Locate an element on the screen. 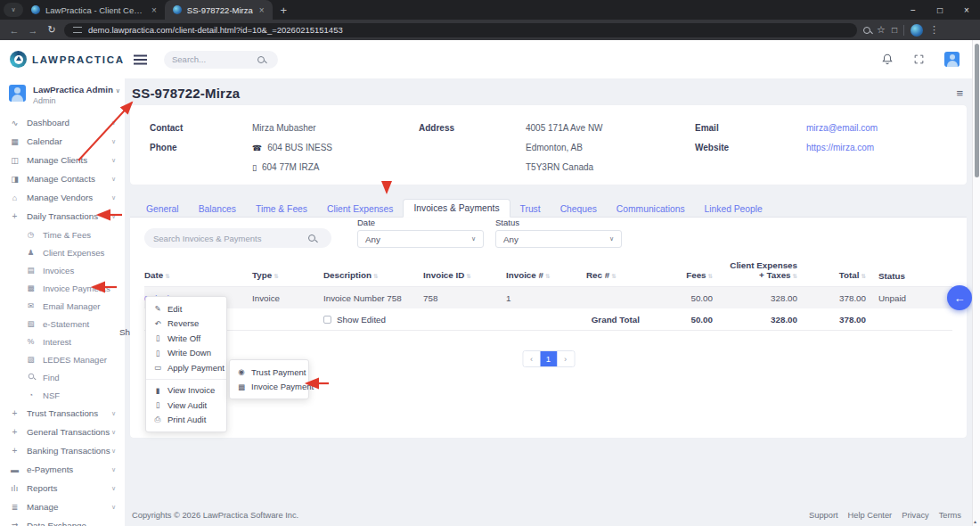 This screenshot has width=980, height=526. tab-client-expenses: Client Expenses is located at coordinates (360, 209).